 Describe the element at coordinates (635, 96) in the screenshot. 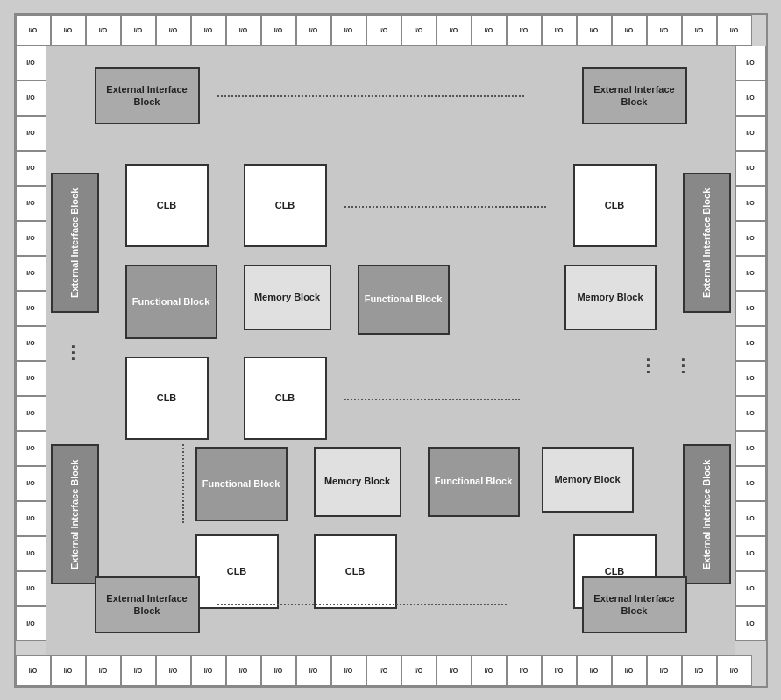

I see `ext-interface-block-top-right: External Interface Block` at that location.